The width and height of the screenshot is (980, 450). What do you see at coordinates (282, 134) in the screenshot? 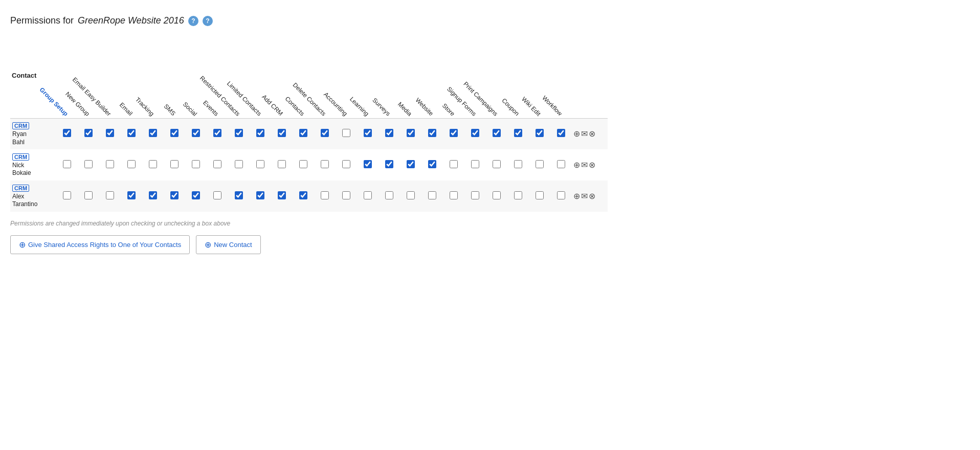
I see `check-cell-r0-c10` at bounding box center [282, 134].